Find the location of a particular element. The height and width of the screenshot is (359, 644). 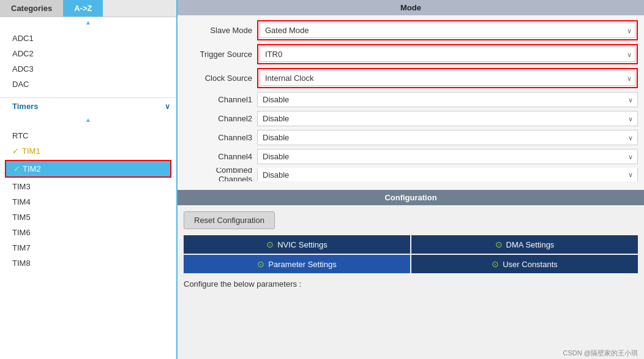

scroll-up-arrow: ▲ is located at coordinates (88, 22).